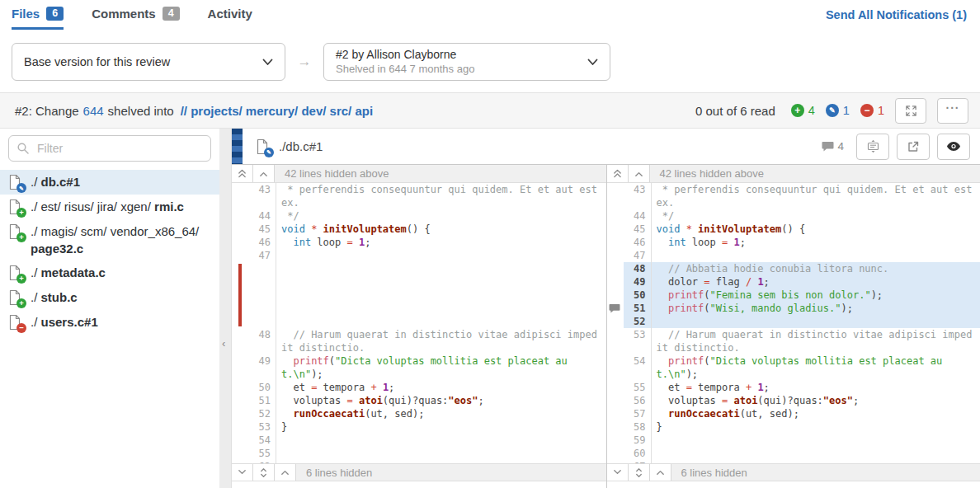  Describe the element at coordinates (419, 368) in the screenshot. I see `diff-line: 49 printf("Dicta voluptas mollitia est p…` at that location.